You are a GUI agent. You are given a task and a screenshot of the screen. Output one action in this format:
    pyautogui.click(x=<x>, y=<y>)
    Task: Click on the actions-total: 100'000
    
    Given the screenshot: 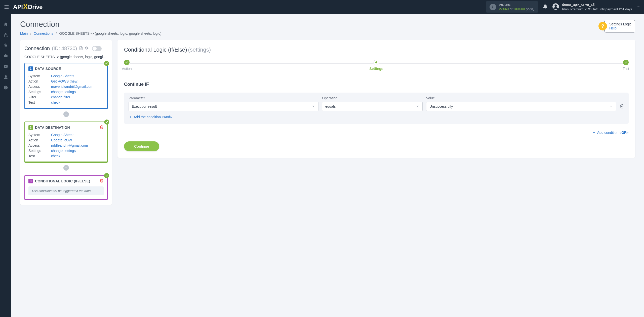 What is the action you would take?
    pyautogui.click(x=519, y=9)
    